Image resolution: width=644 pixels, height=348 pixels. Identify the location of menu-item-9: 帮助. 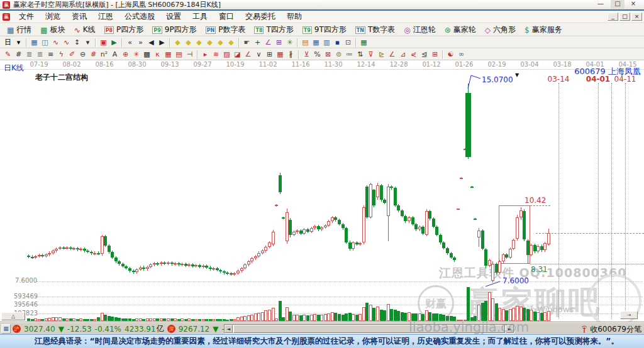
(294, 16).